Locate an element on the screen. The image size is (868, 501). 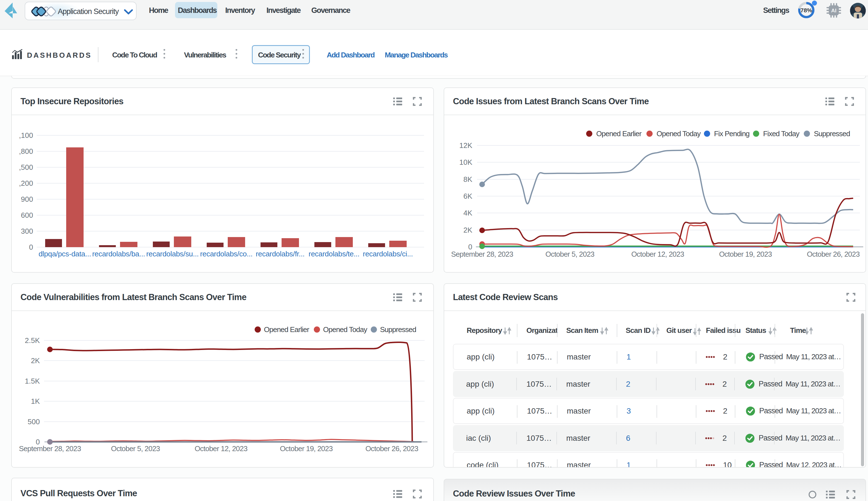
svg-text: 4K is located at coordinates (468, 213).